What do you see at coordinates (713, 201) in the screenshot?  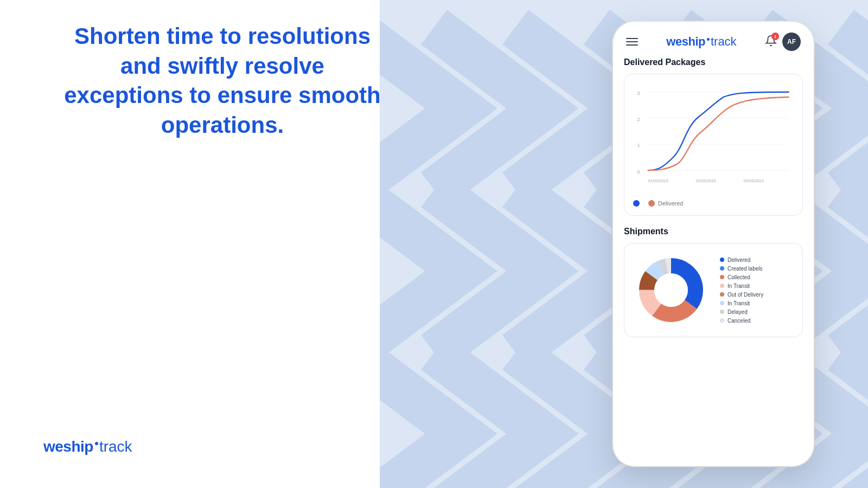 I see `chart-legend: Delivered` at bounding box center [713, 201].